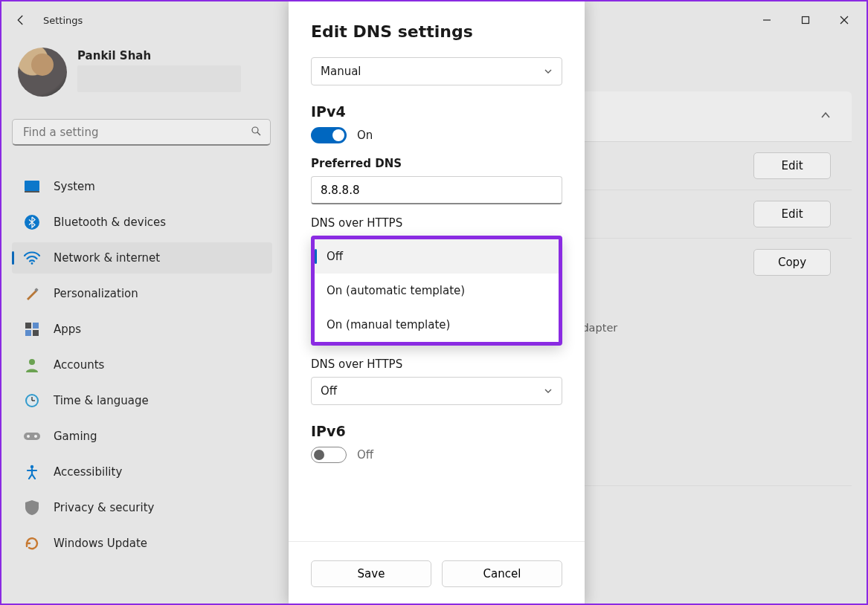 This screenshot has height=605, width=868. I want to click on doh-option-off: Off, so click(437, 256).